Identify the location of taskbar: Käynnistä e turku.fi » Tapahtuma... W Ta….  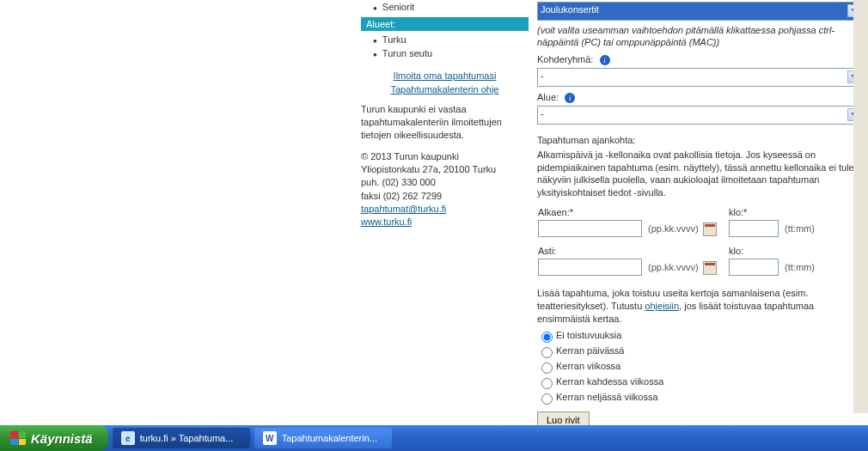
(434, 438).